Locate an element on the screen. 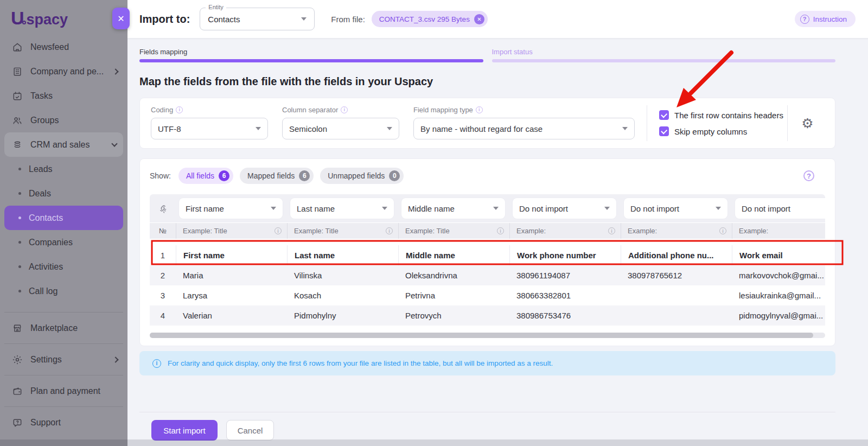  sidebar-item-leads: Leads is located at coordinates (64, 169).